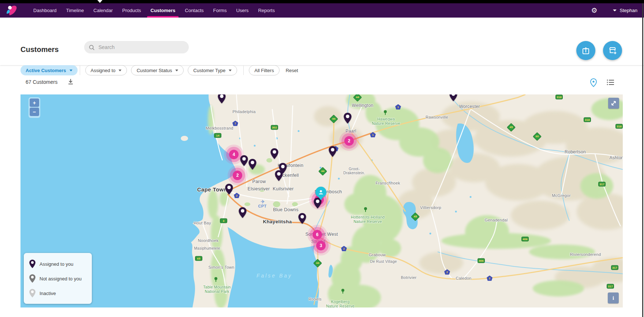 Image resolution: width=644 pixels, height=317 pixels. What do you see at coordinates (321, 192) in the screenshot?
I see `person-icon` at bounding box center [321, 192].